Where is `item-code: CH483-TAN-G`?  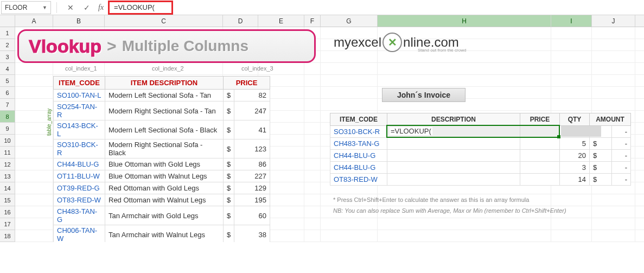
item-code: CH483-TAN-G is located at coordinates (359, 144).